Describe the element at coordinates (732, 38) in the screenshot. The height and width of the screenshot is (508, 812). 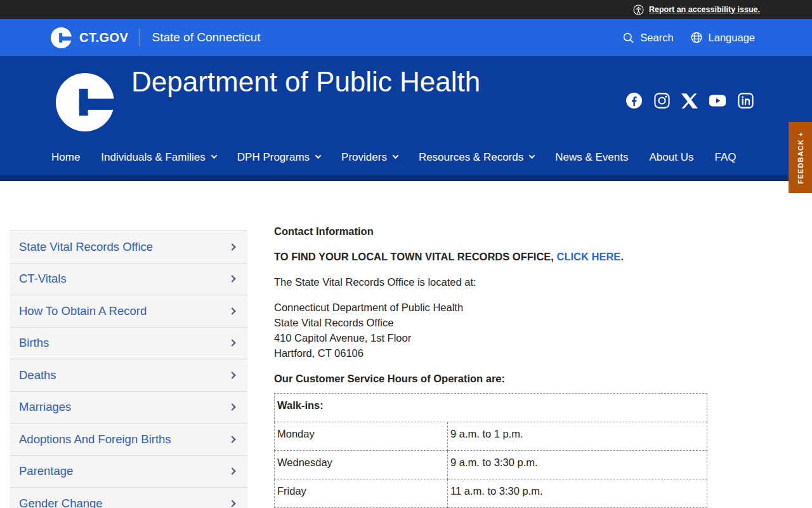
I see `language-label: Language` at that location.